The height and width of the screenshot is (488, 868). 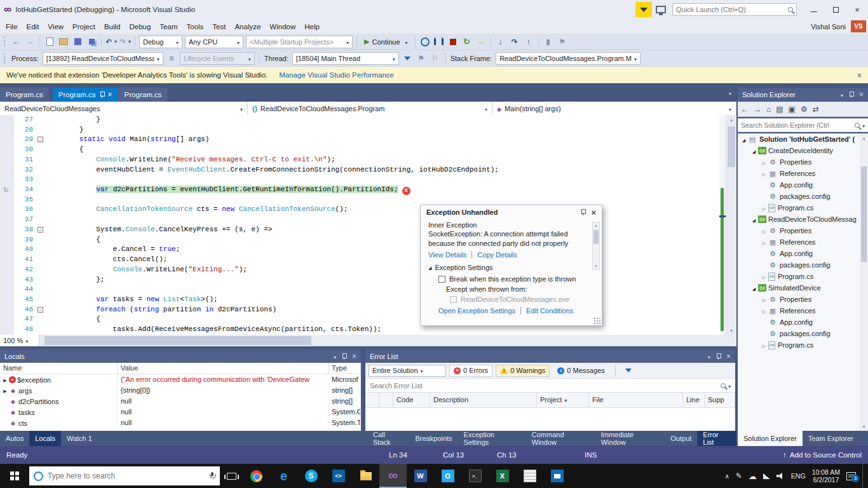 What do you see at coordinates (803, 125) in the screenshot?
I see `solution-explorer-search` at bounding box center [803, 125].